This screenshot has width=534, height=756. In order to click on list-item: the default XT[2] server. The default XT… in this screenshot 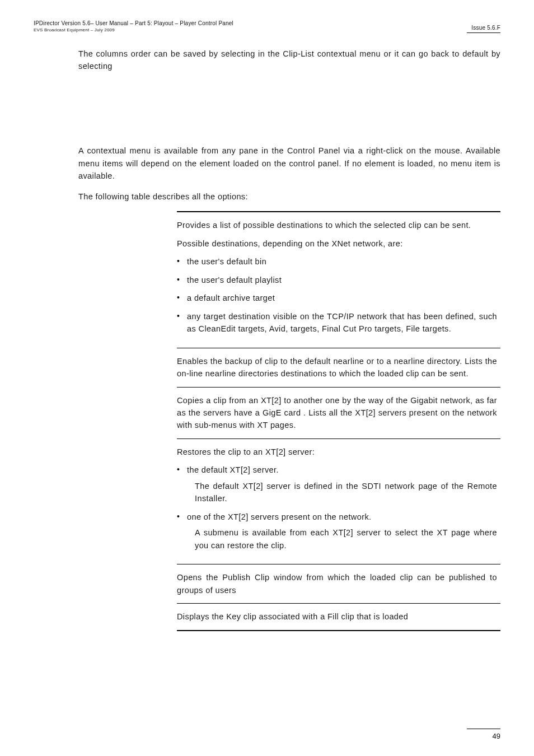, I will do `click(337, 484)`.